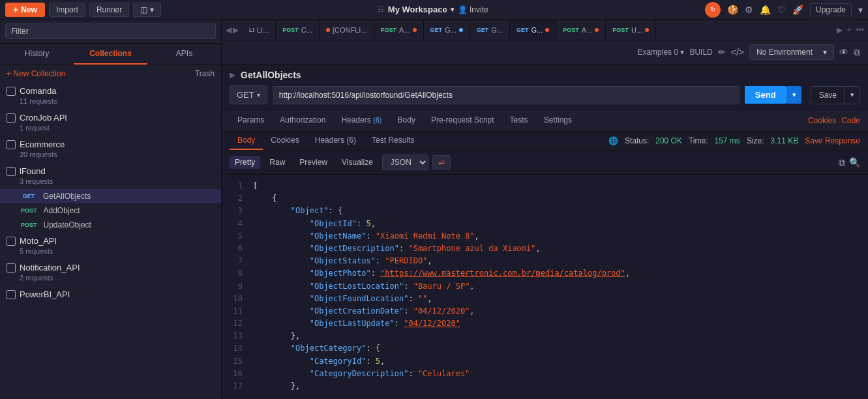  I want to click on save-response-button: Save Response, so click(832, 141).